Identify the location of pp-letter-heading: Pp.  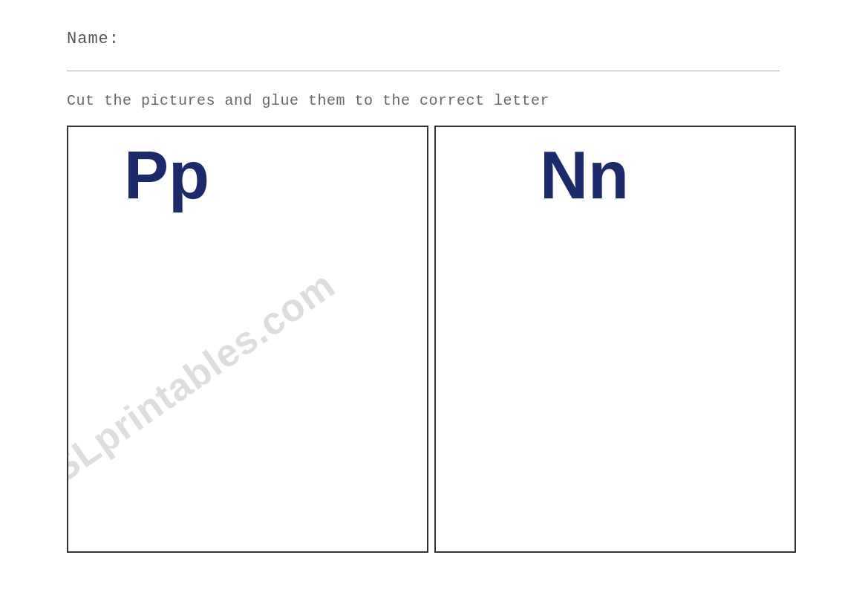
(248, 174).